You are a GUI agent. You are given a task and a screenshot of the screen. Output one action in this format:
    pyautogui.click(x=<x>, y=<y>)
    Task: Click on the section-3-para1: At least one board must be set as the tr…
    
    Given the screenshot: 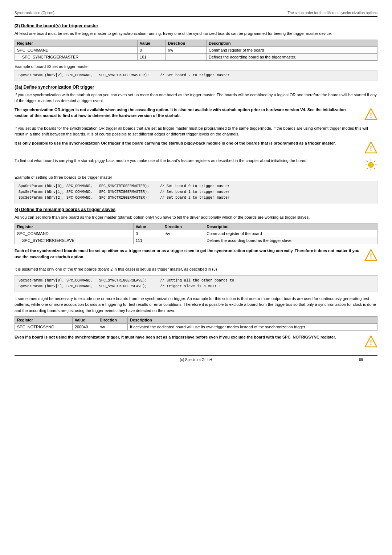 What is the action you would take?
    pyautogui.click(x=196, y=33)
    